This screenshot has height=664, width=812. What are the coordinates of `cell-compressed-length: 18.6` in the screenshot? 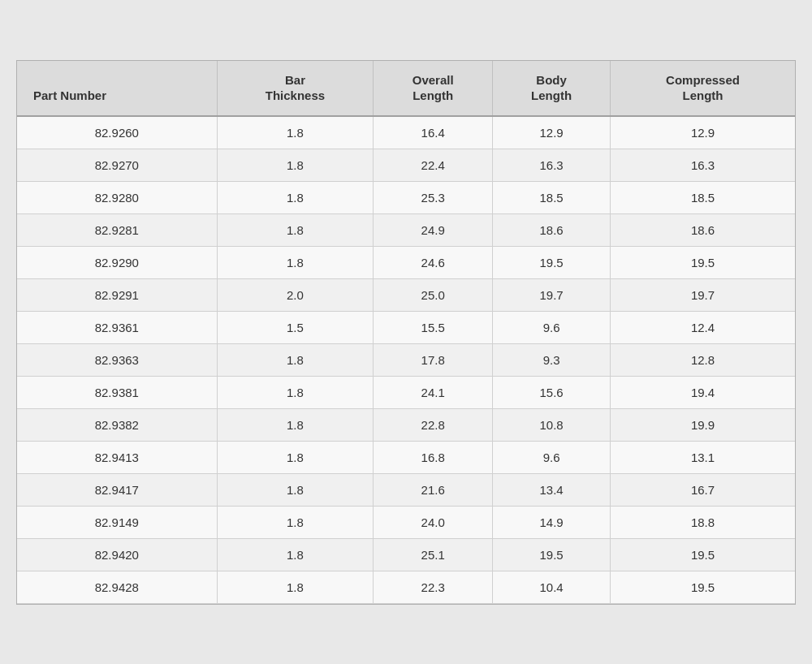 It's located at (703, 230).